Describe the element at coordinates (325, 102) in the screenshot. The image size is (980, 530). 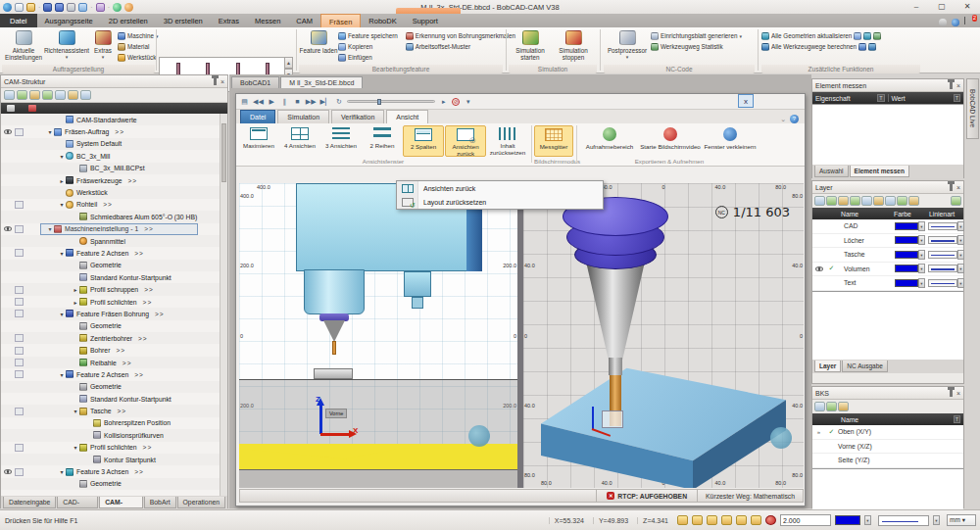
I see `skip-end-icon: ▶▏` at that location.